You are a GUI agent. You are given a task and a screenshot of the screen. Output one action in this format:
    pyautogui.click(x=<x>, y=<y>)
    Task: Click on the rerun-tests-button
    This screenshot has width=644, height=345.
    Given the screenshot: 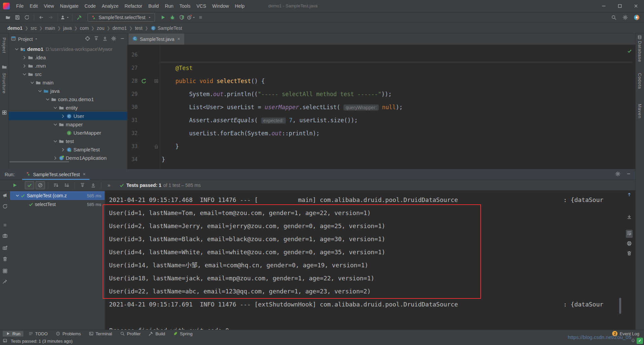 What is the action you would take?
    pyautogui.click(x=15, y=185)
    